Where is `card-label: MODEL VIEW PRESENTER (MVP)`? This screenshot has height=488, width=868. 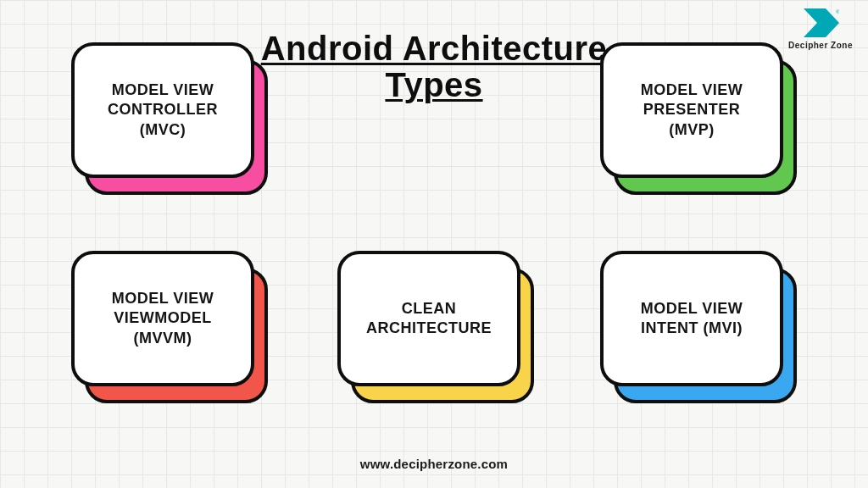
card-label: MODEL VIEW PRESENTER (MVP) is located at coordinates (692, 110).